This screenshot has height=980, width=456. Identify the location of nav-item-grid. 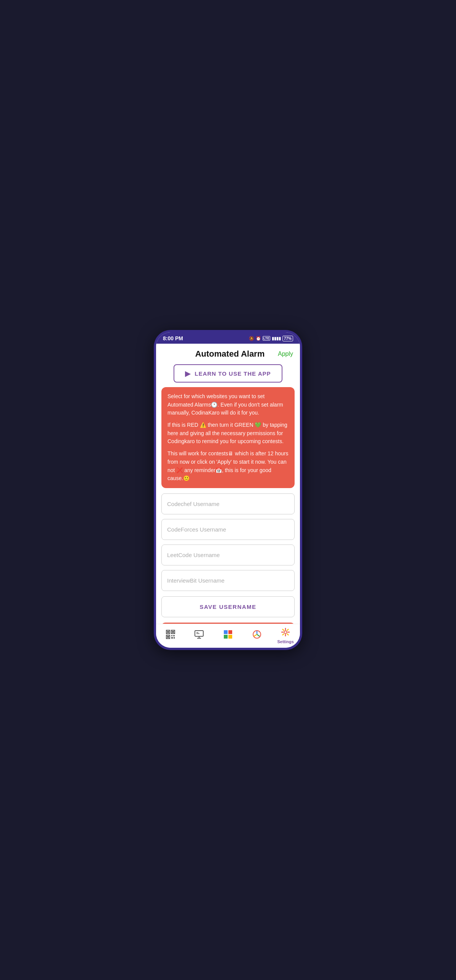
(228, 636).